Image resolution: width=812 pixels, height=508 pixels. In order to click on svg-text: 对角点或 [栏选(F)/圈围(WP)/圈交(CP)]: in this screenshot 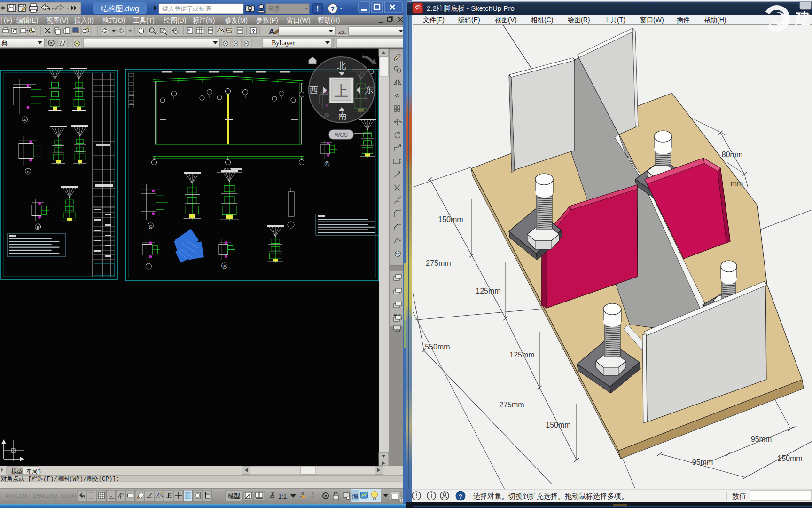, I will do `click(60, 479)`.